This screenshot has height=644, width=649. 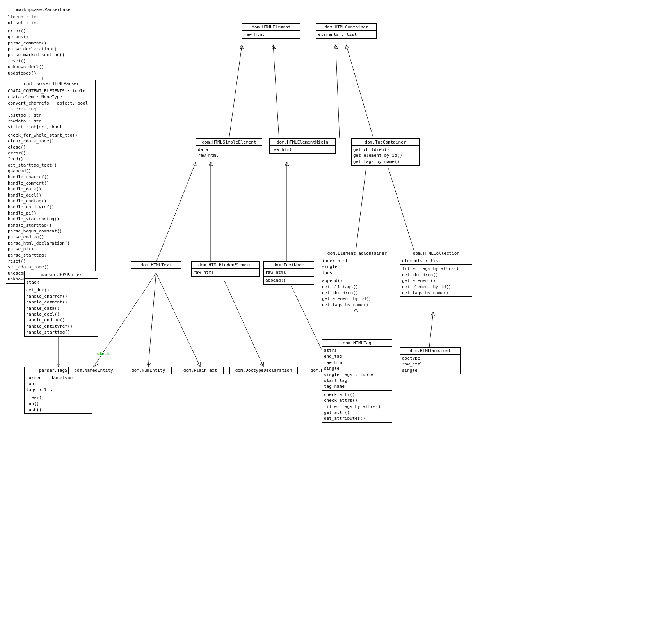 What do you see at coordinates (51, 109) in the screenshot?
I see `box-htmlparser-attrs: CDATA_CONTENT_ELEMENTS : tuple cdata_ele…` at bounding box center [51, 109].